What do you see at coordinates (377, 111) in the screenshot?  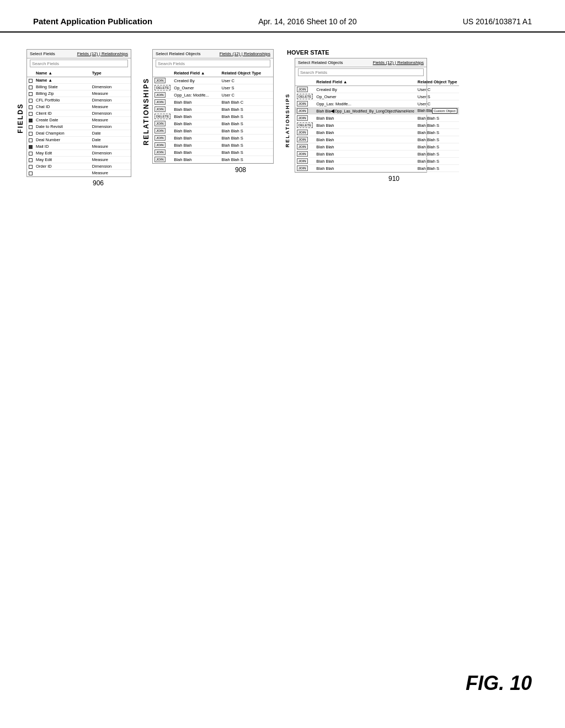 I see `hover-table-row: JOINBlah Bla◀Opp_Las_Modified_By_LongObj…` at bounding box center [377, 111].